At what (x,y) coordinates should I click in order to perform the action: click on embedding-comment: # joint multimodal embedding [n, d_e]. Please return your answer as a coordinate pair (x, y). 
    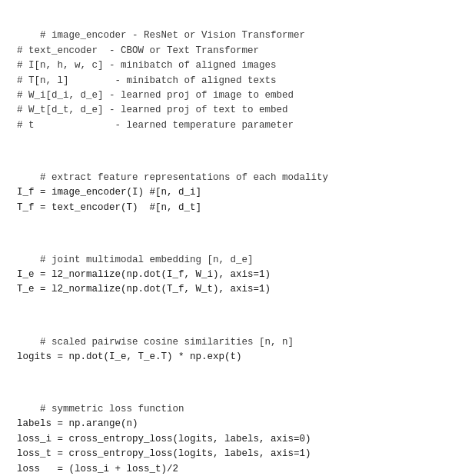
    Looking at the image, I should click on (147, 260).